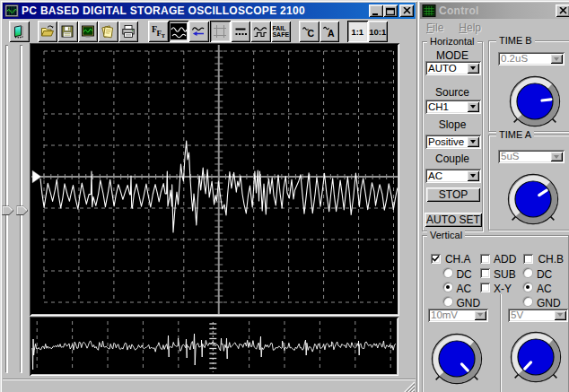 This screenshot has height=392, width=569. What do you see at coordinates (460, 11) in the screenshot?
I see `control-window-title: Control` at bounding box center [460, 11].